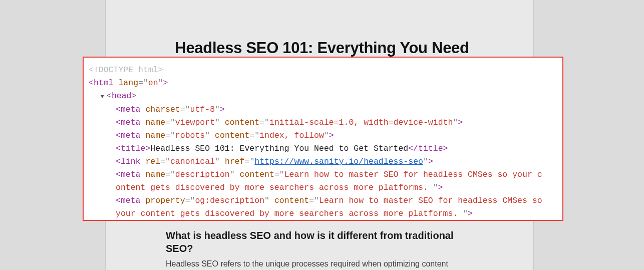  I want to click on section-heading: What is headless SEO and how is it diffe…, so click(311, 242).